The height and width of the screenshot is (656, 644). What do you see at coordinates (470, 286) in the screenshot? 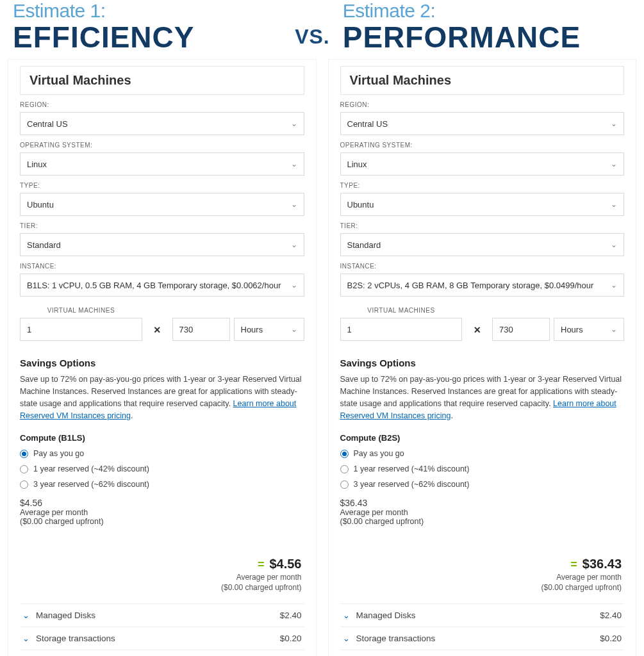
I see `instance-value: B2S: 2 vCPUs, 4 GB RAM, 8 GB Temporary s…` at bounding box center [470, 286].